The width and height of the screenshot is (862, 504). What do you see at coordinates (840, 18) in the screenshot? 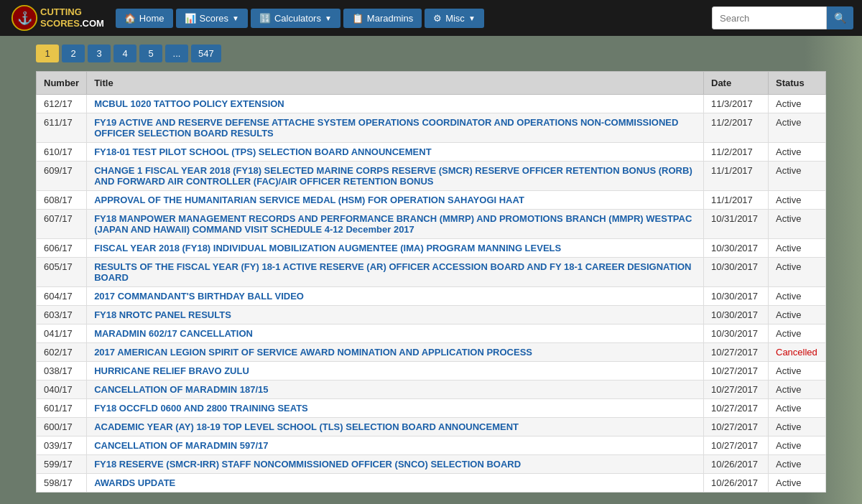
I see `search-button: 🔍` at bounding box center [840, 18].